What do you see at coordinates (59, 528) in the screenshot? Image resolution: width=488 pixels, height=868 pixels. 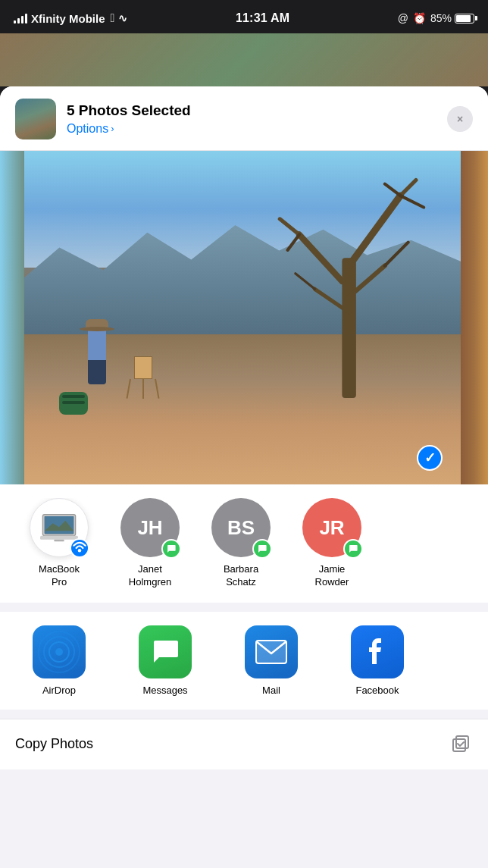 I see `macbook-avatar` at bounding box center [59, 528].